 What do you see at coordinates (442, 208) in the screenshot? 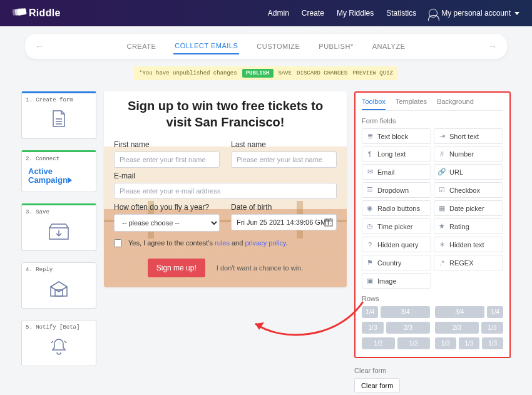
I see `field-icon: ▦` at bounding box center [442, 208].